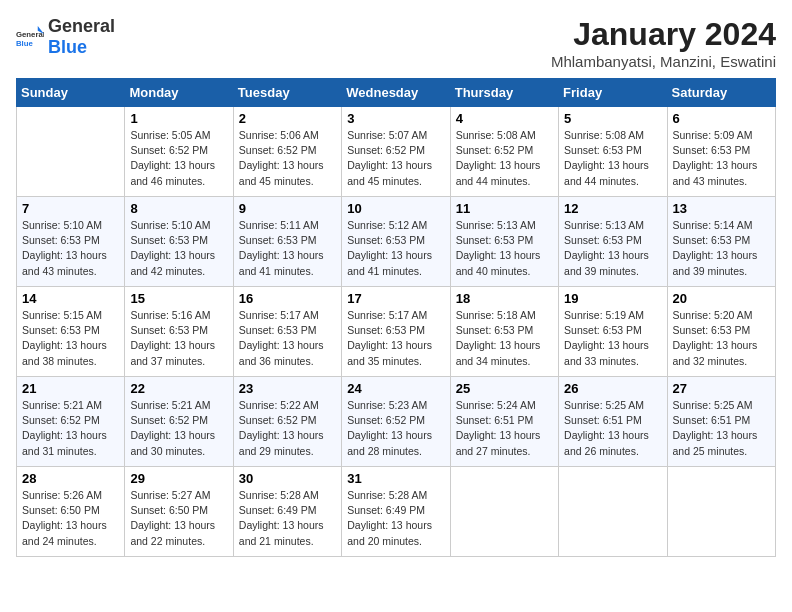 Image resolution: width=792 pixels, height=612 pixels. I want to click on calendar-cell: 5Sunrise: 5:08 AMSunset: 6:53 PMDaylight…, so click(613, 152).